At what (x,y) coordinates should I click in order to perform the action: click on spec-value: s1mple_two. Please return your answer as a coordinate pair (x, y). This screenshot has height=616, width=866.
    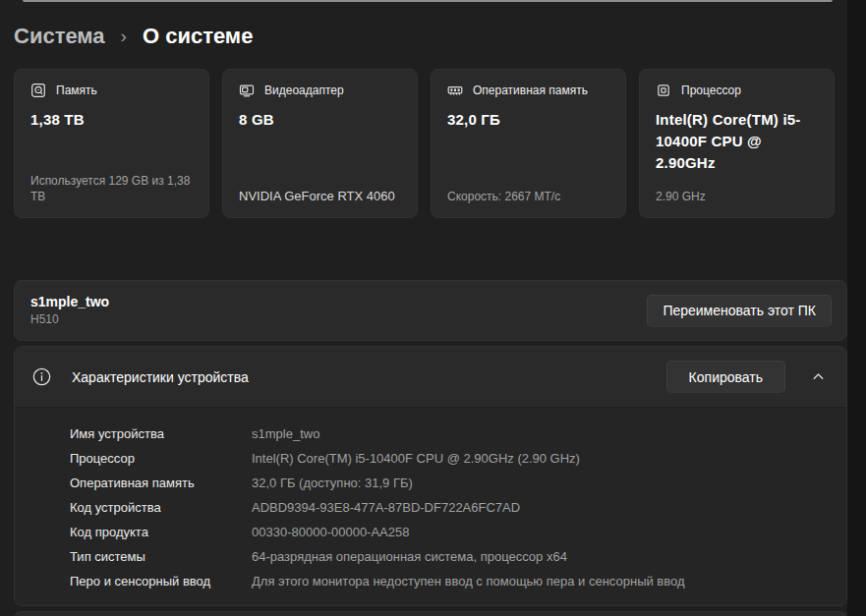
    Looking at the image, I should click on (285, 434).